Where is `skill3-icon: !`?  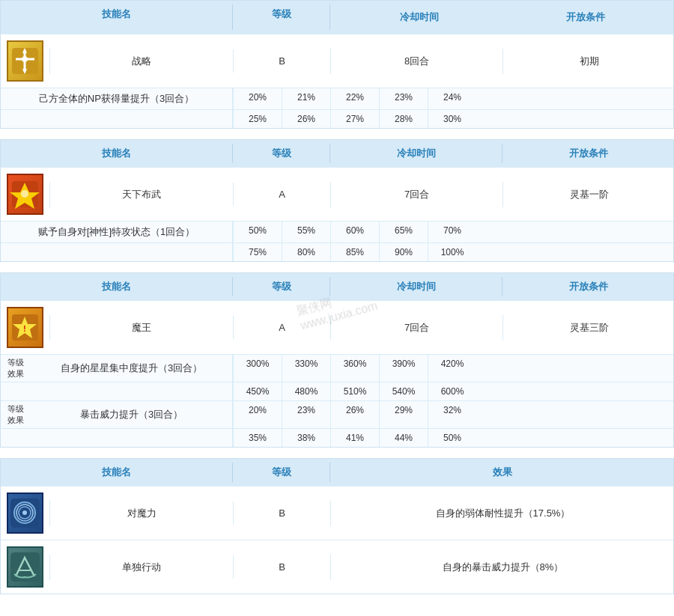
skill3-icon: ! is located at coordinates (25, 328).